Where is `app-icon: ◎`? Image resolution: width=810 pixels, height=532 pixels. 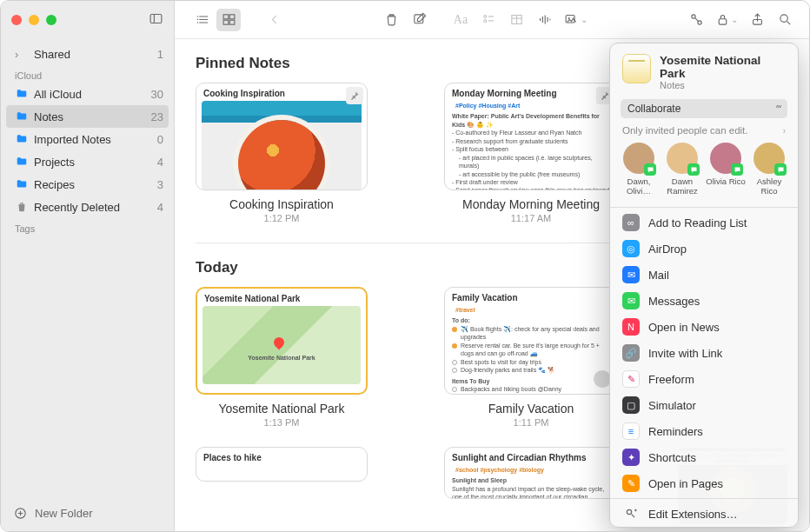
app-icon: ◎ is located at coordinates (631, 249).